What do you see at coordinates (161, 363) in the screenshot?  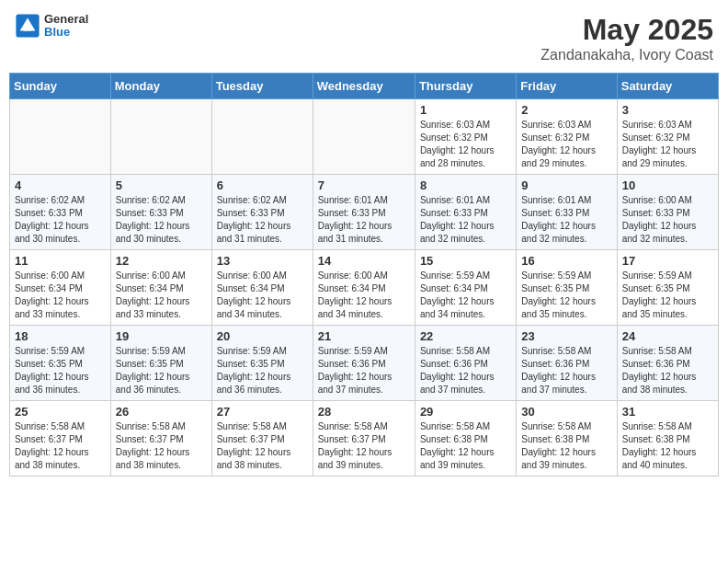 I see `calendar-day-cell: 19Sunrise: 5:59 AM Sunset: 6:35 PM Dayli…` at bounding box center [161, 363].